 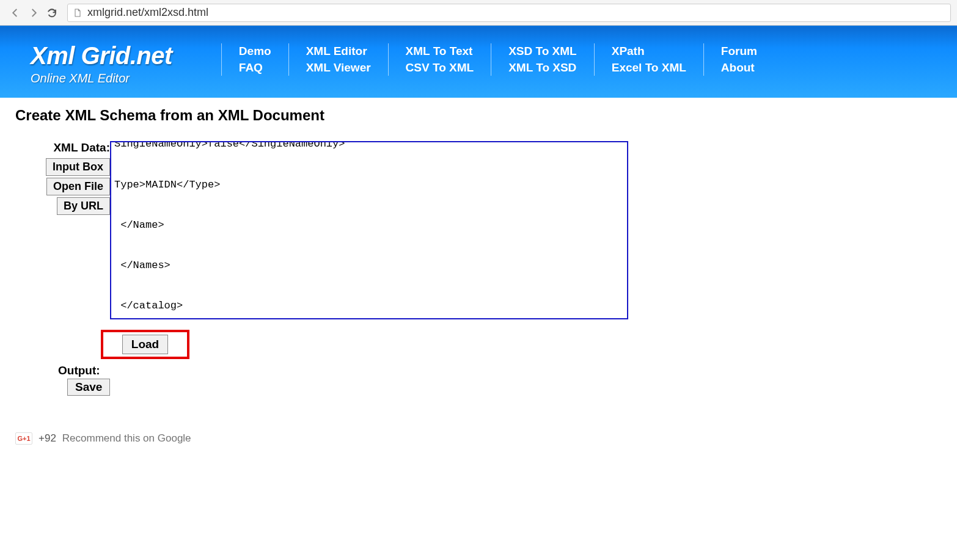 What do you see at coordinates (649, 68) in the screenshot?
I see `nav-excel-to-xml: Excel To XML` at bounding box center [649, 68].